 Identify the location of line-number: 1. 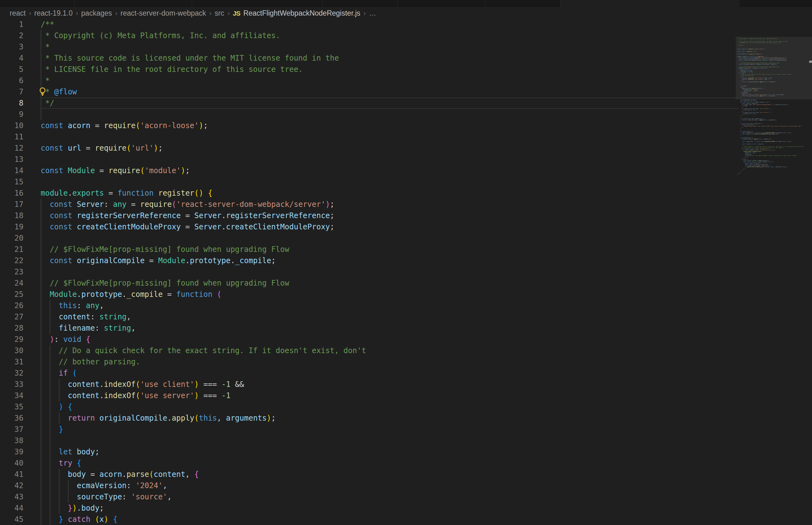
(12, 25).